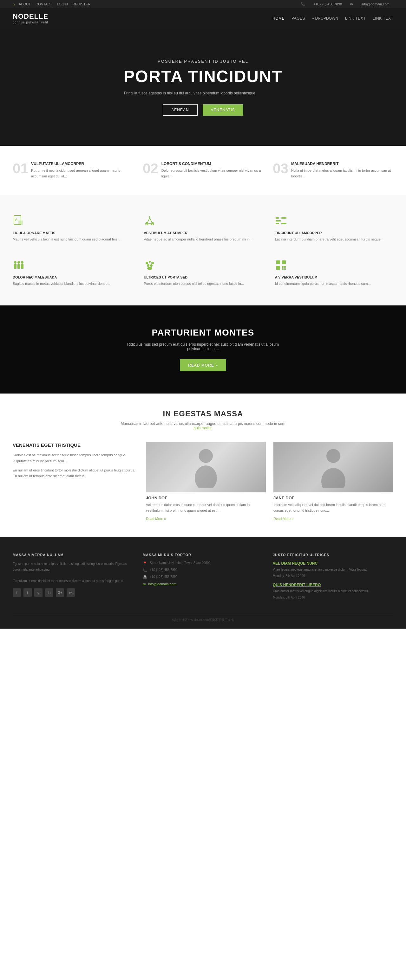 This screenshot has width=406, height=980. Describe the element at coordinates (334, 228) in the screenshot. I see `icon-feature-3: TINCIDUNT ULLAMCORPER Lacinia interdum d…` at that location.